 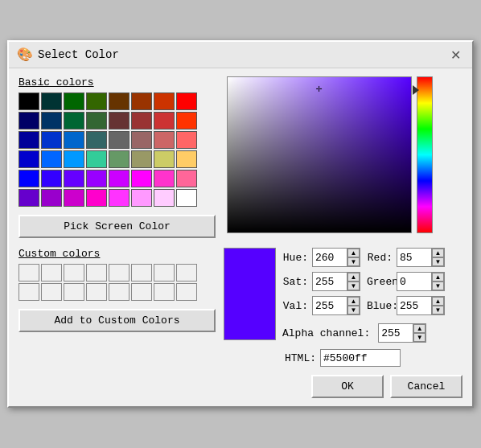 I want to click on hue-bar, so click(x=425, y=154).